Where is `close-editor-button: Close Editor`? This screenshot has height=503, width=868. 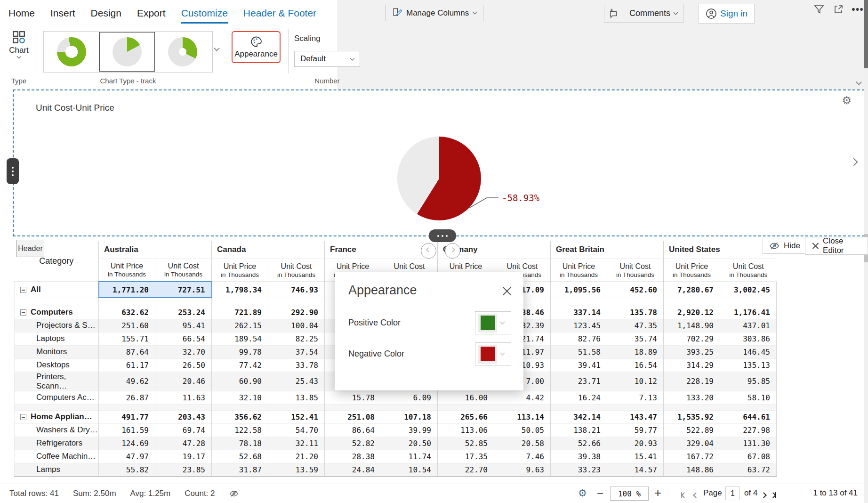
close-editor-button: Close Editor is located at coordinates (836, 246).